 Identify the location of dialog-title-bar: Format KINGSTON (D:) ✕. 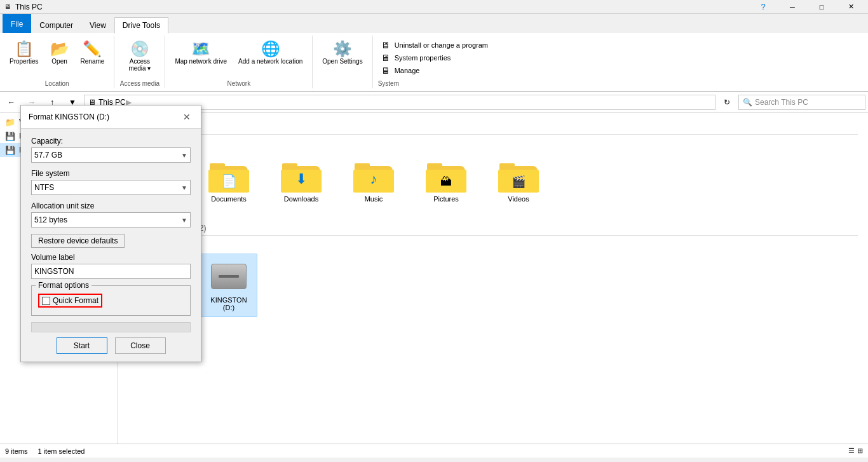
(111, 117).